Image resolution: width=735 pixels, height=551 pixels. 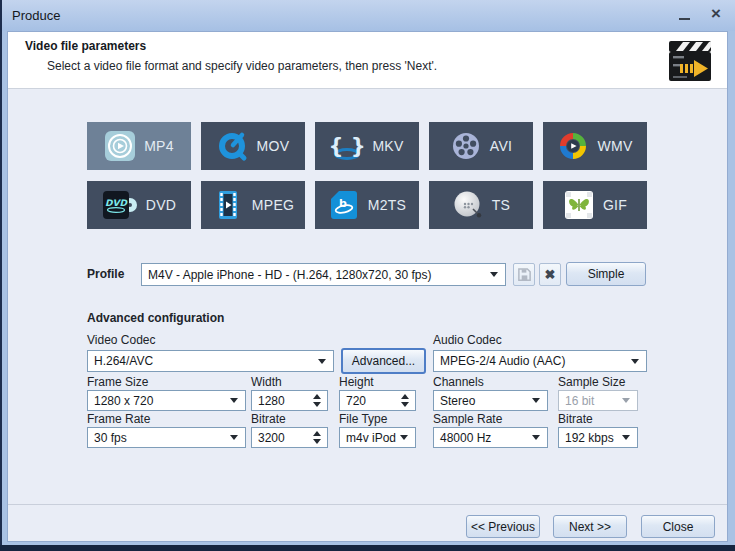 What do you see at coordinates (576, 419) in the screenshot?
I see `audio-bitrate-label: Bitrate` at bounding box center [576, 419].